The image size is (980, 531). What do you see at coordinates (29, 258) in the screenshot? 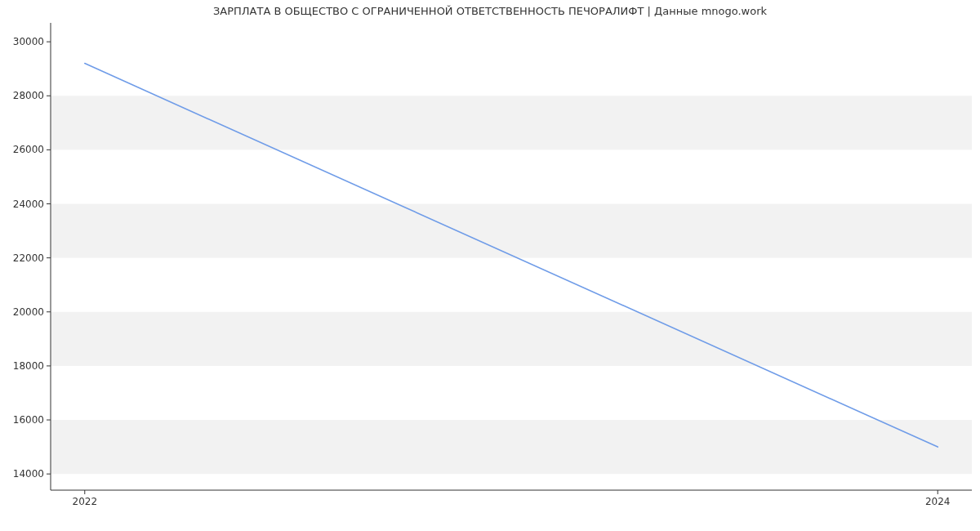
I see `svg-text: 22000` at bounding box center [29, 258].